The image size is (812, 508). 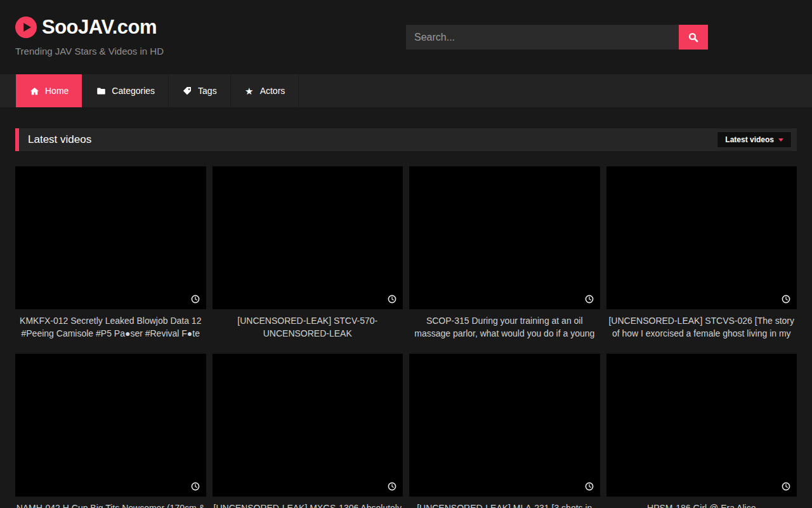 What do you see at coordinates (406, 37) in the screenshot?
I see `site-header: SooJAV.com Trending JAV Stars & Videos i…` at bounding box center [406, 37].